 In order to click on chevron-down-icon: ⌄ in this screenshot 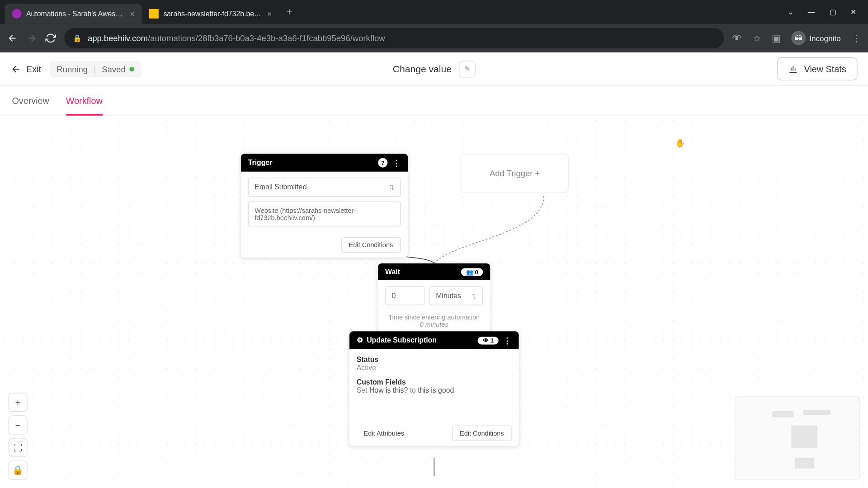, I will do `click(790, 12)`.